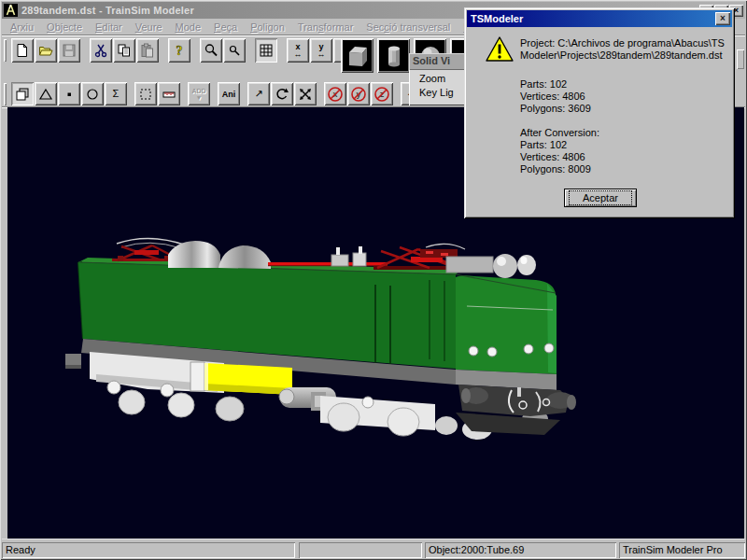  Describe the element at coordinates (500, 50) in the screenshot. I see `warning-icon` at that location.